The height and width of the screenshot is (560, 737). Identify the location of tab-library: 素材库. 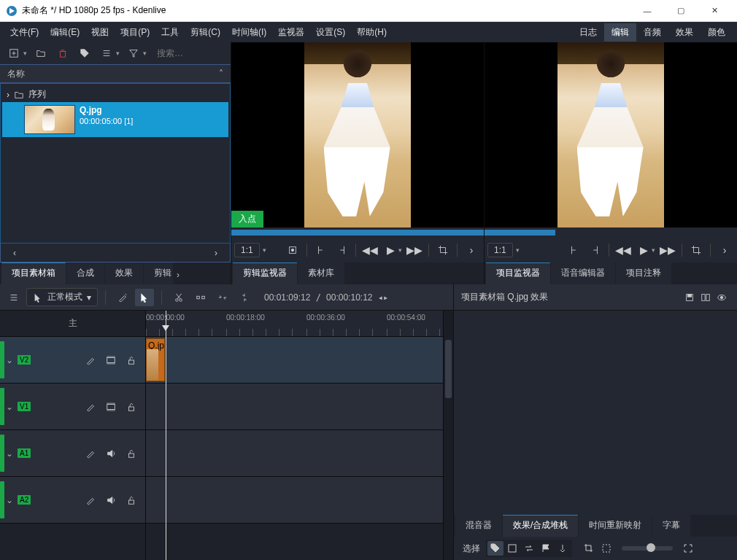
(321, 273).